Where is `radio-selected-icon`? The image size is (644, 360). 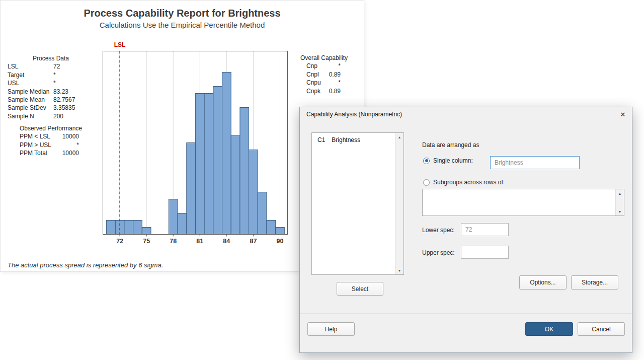
radio-selected-icon is located at coordinates (427, 161).